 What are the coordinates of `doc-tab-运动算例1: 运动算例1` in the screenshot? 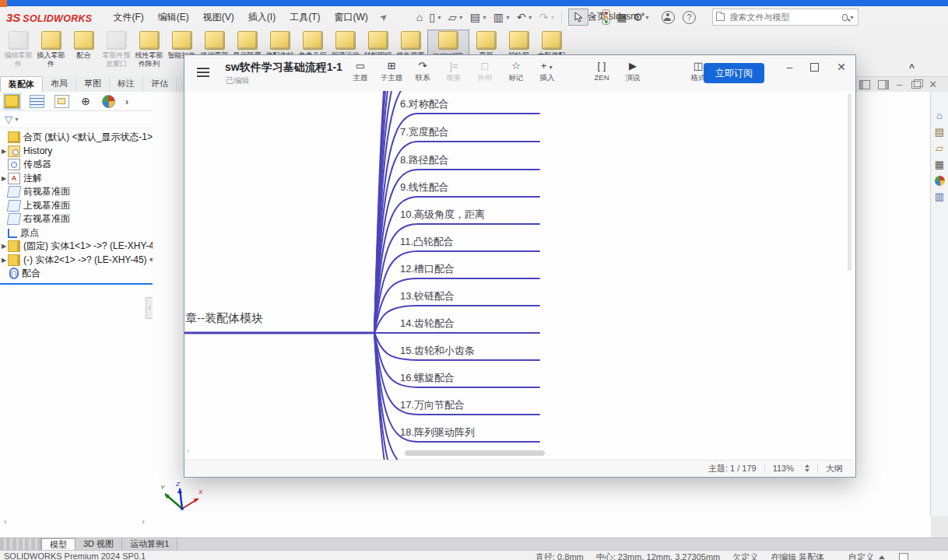 It's located at (149, 544).